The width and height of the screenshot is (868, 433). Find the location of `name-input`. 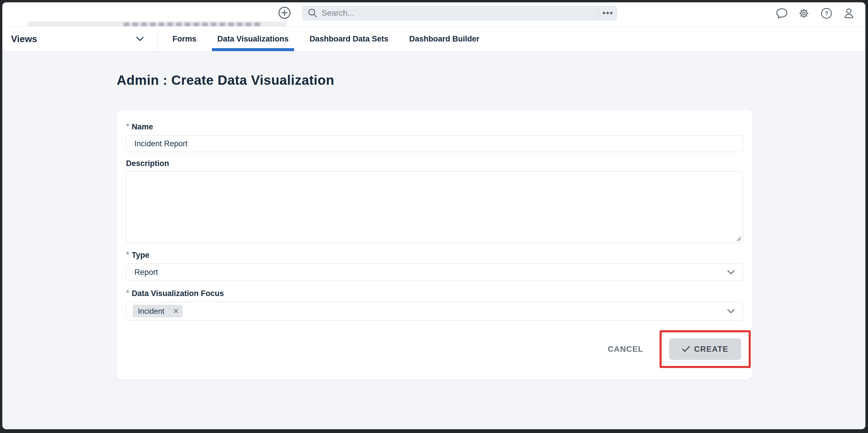

name-input is located at coordinates (435, 144).